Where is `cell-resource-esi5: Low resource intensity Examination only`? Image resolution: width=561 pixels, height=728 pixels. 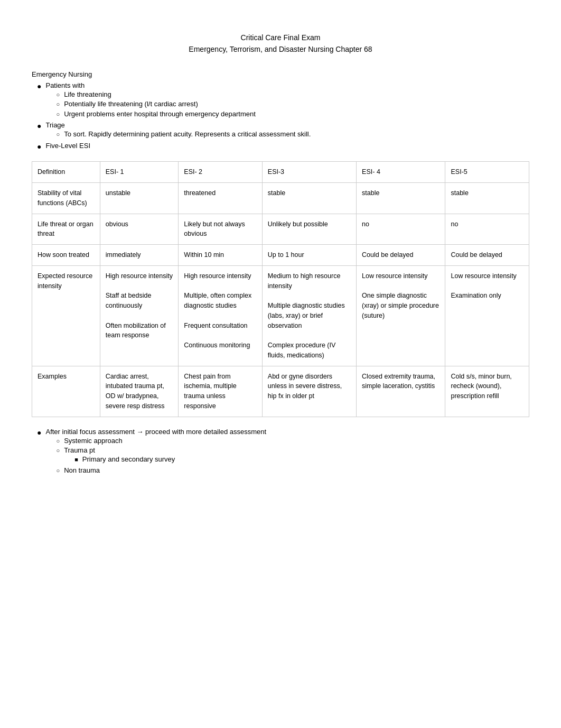
cell-resource-esi5: Low resource intensity Examination only is located at coordinates (487, 316).